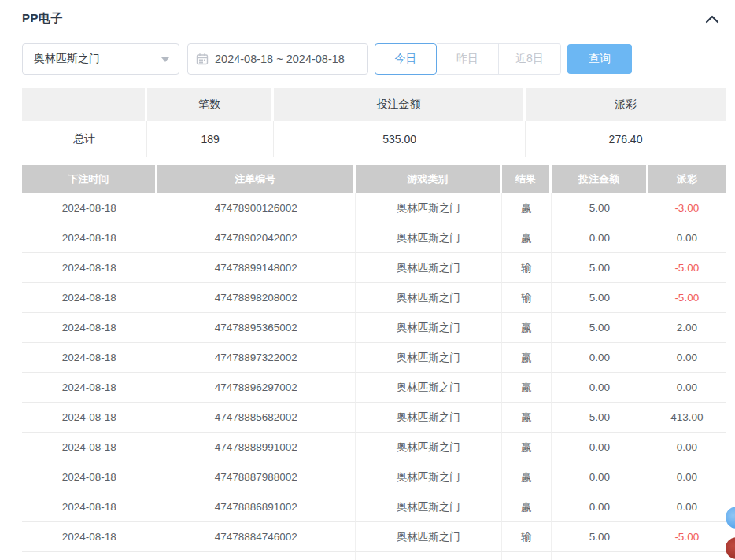  What do you see at coordinates (257, 537) in the screenshot?
I see `bet-id-cell: 47478884746002` at bounding box center [257, 537].